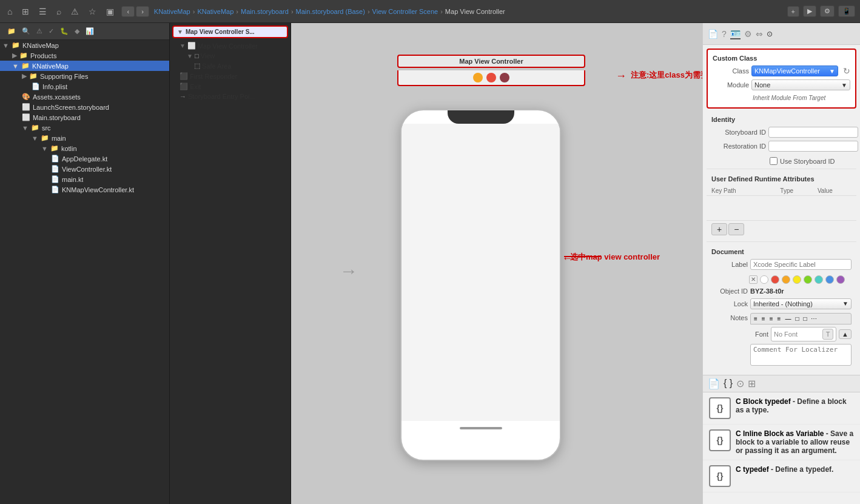 This screenshot has height=504, width=860. Describe the element at coordinates (830, 280) in the screenshot. I see `color-blue` at that location.